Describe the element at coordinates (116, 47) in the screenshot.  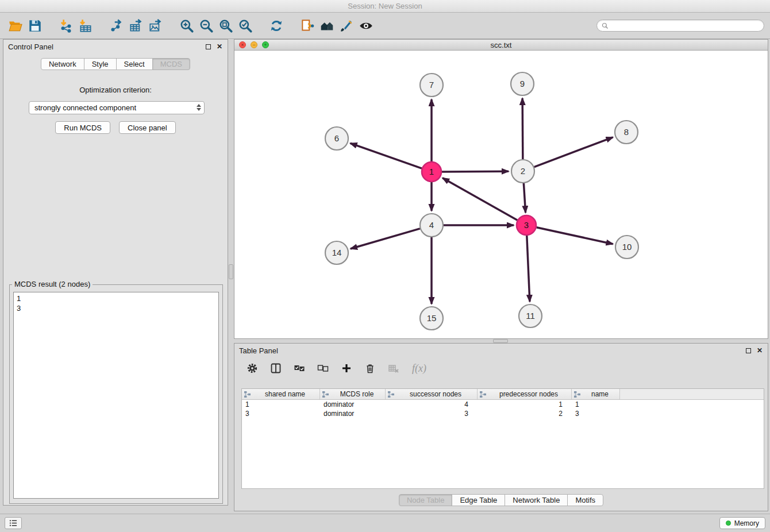
I see `control-panel-header: Control Panel ✕` at that location.